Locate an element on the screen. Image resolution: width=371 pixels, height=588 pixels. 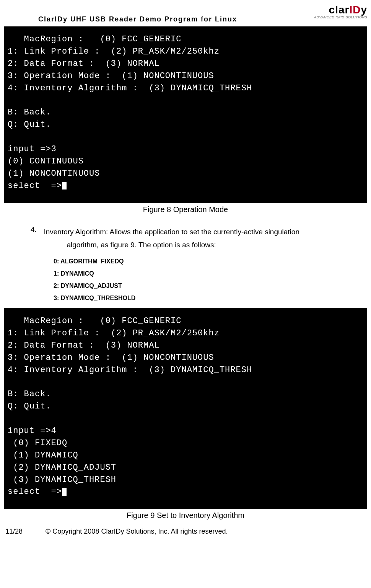
terminal1-line: input =>3 is located at coordinates (32, 149).